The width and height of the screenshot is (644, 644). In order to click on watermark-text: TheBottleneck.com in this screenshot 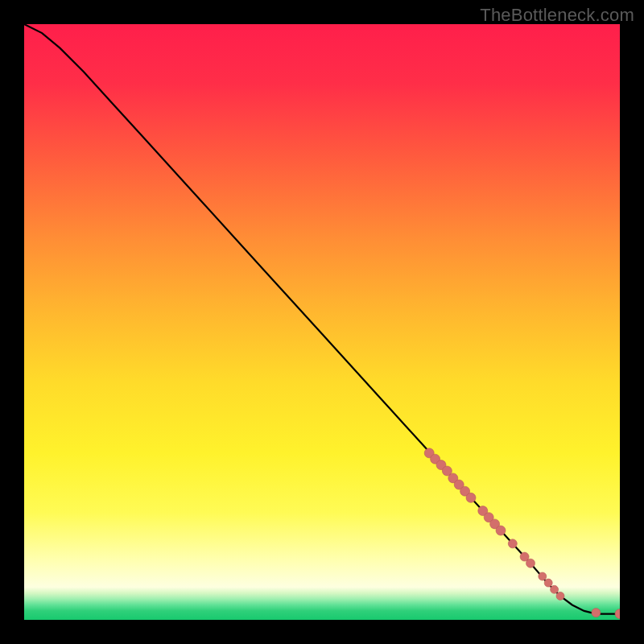, I will do `click(557, 15)`.